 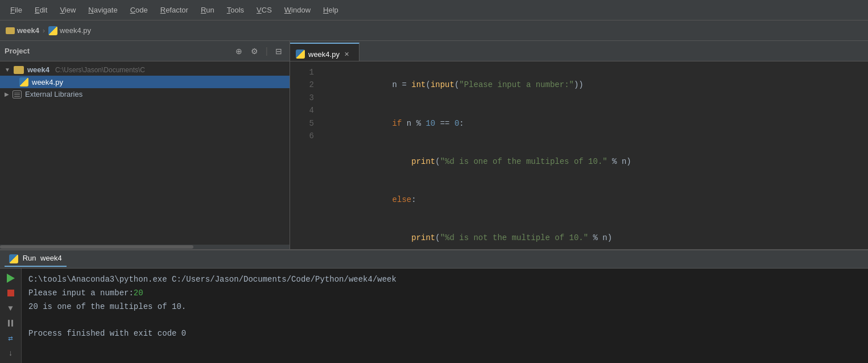 I want to click on export-button: ↓, so click(x=11, y=353).